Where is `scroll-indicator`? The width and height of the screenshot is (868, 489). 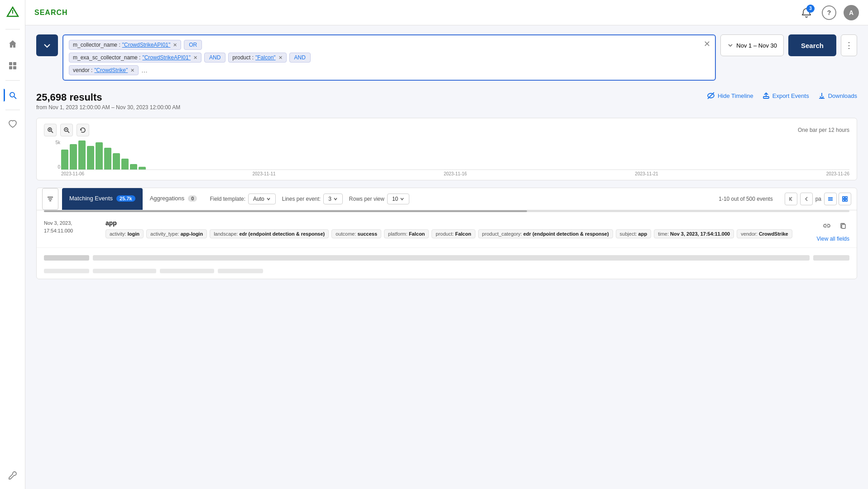 scroll-indicator is located at coordinates (446, 211).